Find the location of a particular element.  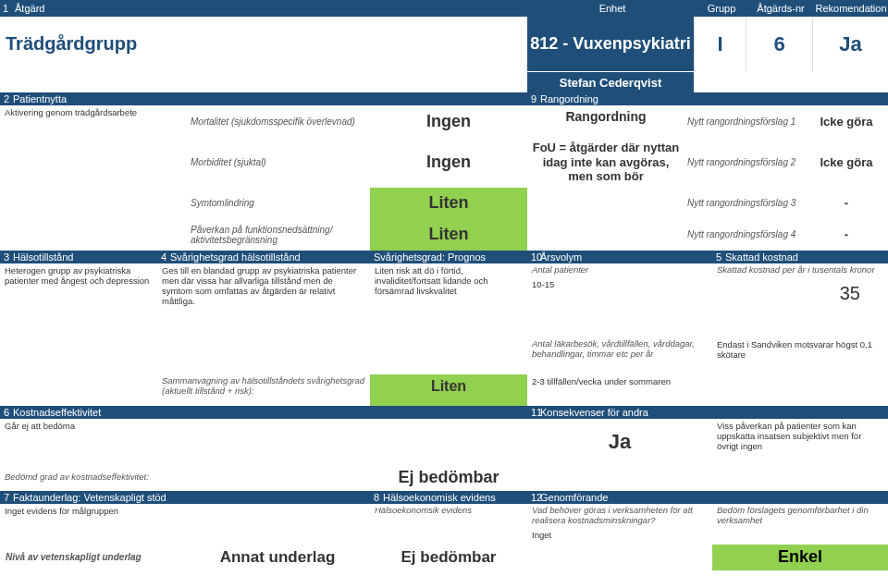

row-6-bottom: Bedömd grad av kostnadseffektivitet: Ej … is located at coordinates (444, 478).